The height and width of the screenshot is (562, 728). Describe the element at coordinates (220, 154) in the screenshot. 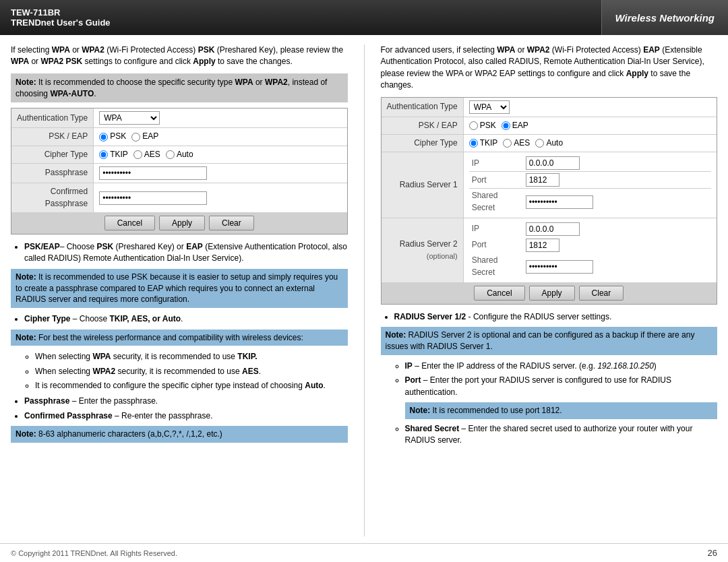

I see `cipher-type-value: TKIP AES Auto` at that location.